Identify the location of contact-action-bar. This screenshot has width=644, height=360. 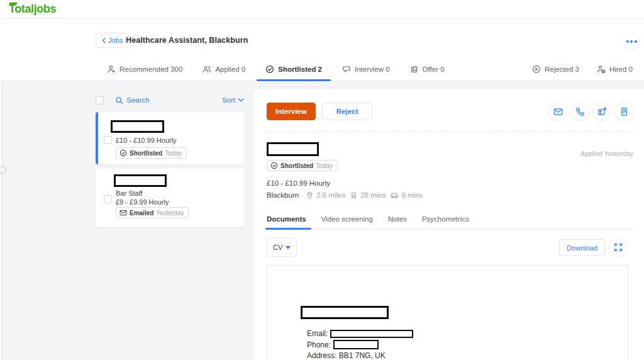
(591, 111).